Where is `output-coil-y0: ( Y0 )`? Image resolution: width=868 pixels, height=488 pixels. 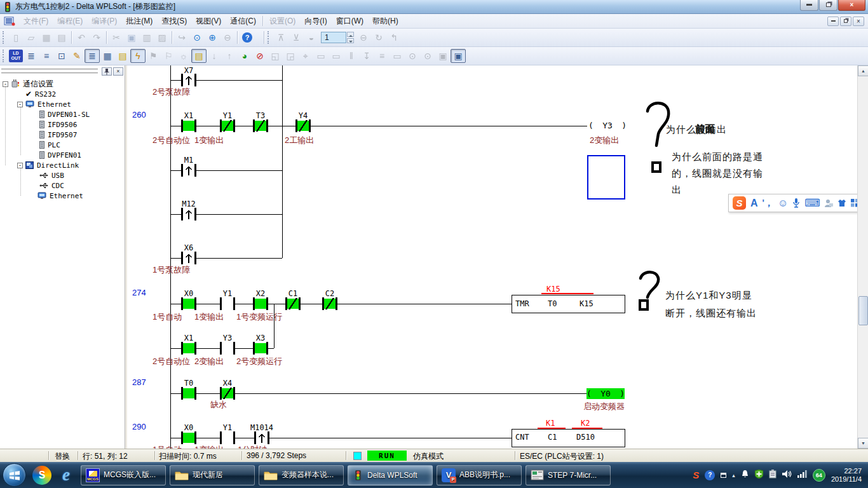 output-coil-y0: ( Y0 ) is located at coordinates (606, 394).